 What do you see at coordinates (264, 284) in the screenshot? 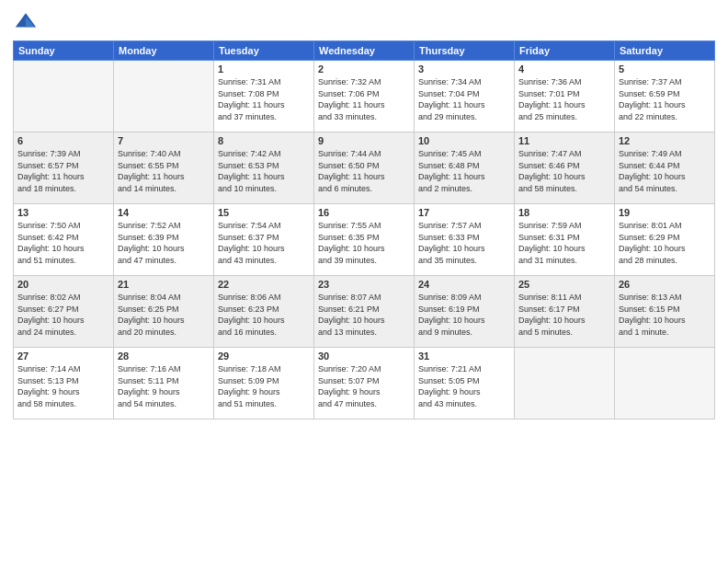
I see `day-number: 22` at bounding box center [264, 284].